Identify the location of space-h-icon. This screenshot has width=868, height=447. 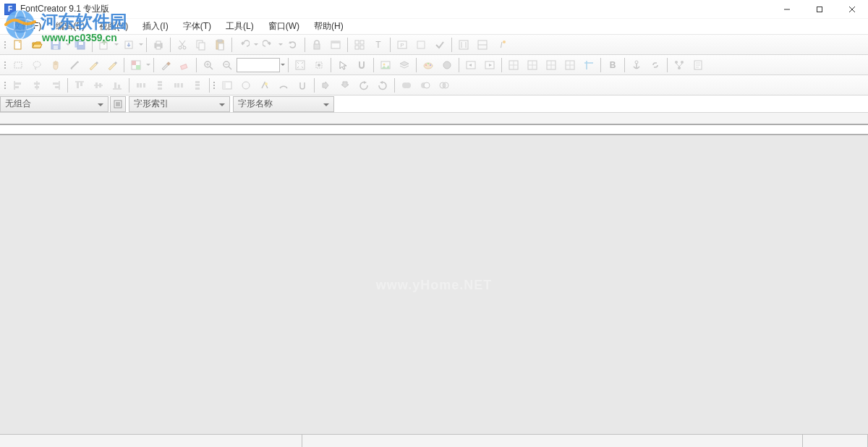
(179, 85).